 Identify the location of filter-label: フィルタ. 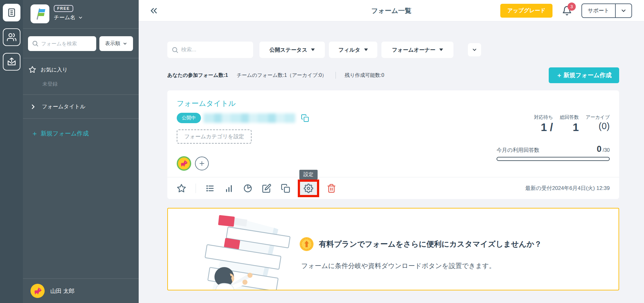
(349, 50).